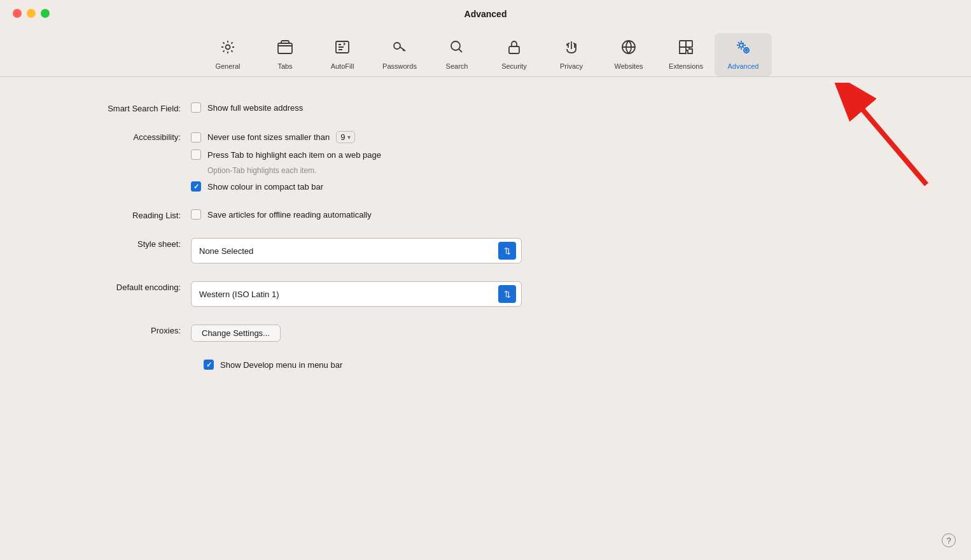  I want to click on smart-search-controls: Show full website address, so click(247, 108).